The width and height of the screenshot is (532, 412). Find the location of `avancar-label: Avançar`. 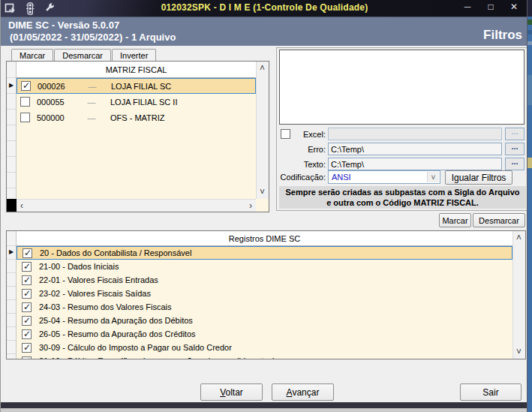

avancar-label: Avançar is located at coordinates (303, 392).